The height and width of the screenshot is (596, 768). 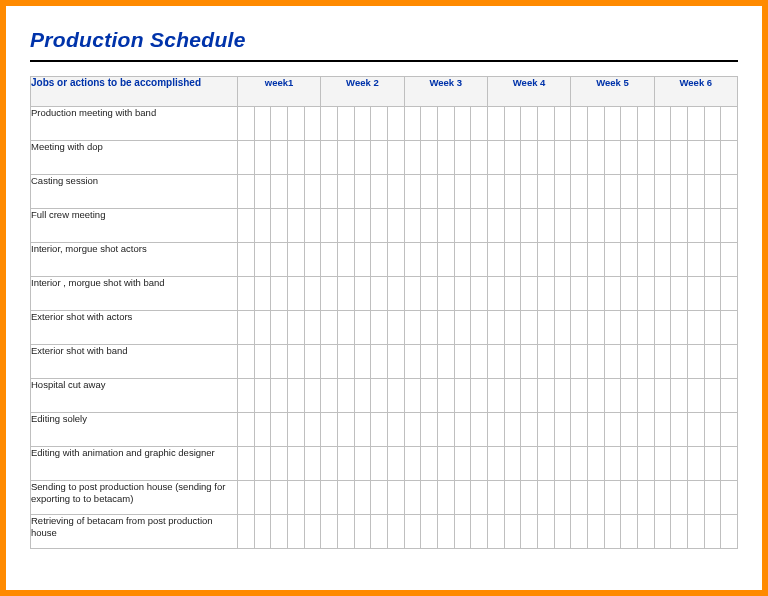 What do you see at coordinates (384, 124) in the screenshot?
I see `table-row: Production meeting with band` at bounding box center [384, 124].